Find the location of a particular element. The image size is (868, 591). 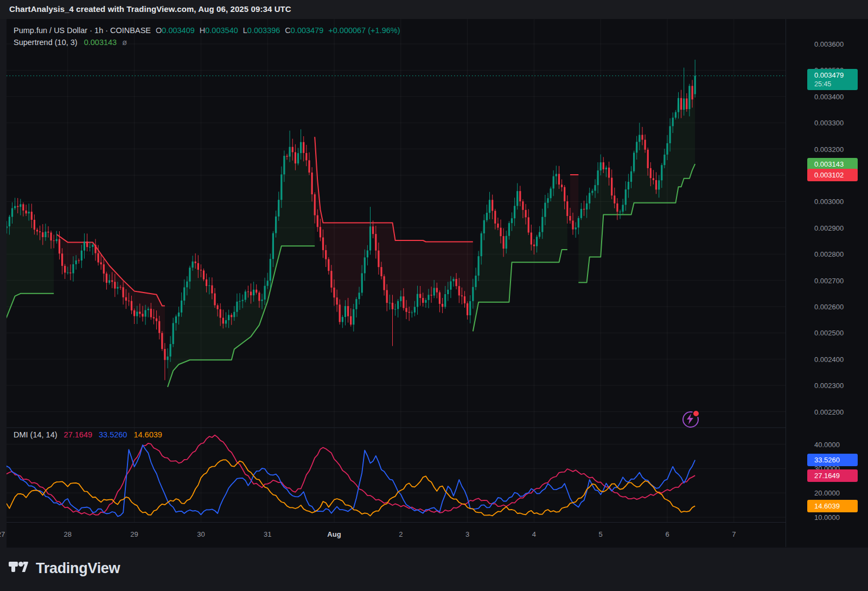

price-badge: 0.003102 is located at coordinates (832, 175).